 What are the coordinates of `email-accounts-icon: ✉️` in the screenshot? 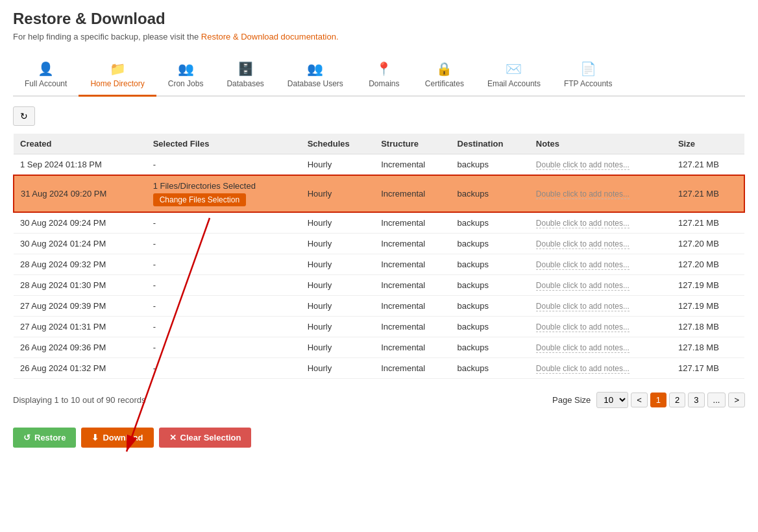 It's located at (514, 69).